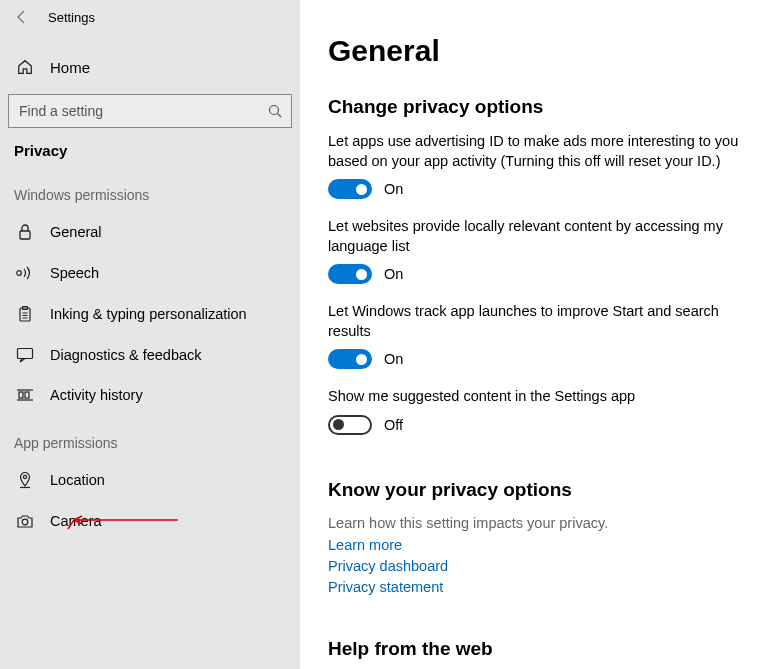  What do you see at coordinates (150, 521) in the screenshot?
I see `nav-item-camera: Camera` at bounding box center [150, 521].